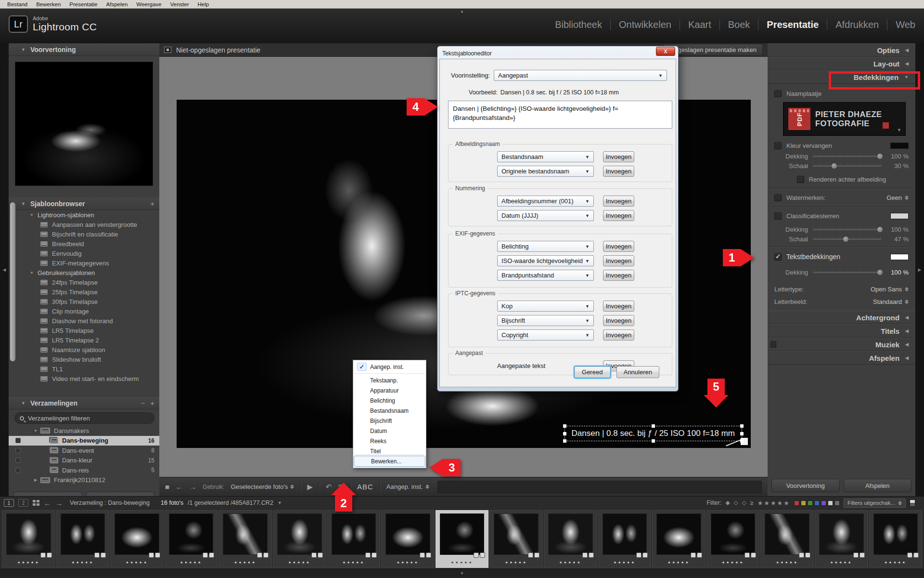 The image size is (924, 578). I want to click on preset-dropdown: Aangepast▼, so click(580, 75).